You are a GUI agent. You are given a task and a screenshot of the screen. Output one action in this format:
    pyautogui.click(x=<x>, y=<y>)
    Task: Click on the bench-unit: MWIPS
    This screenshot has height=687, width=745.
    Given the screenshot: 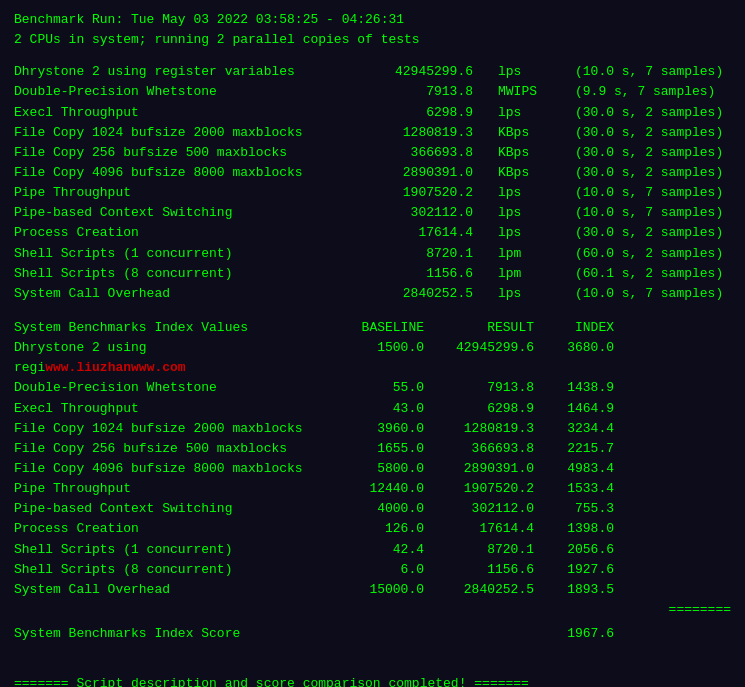 What is the action you would take?
    pyautogui.click(x=522, y=92)
    